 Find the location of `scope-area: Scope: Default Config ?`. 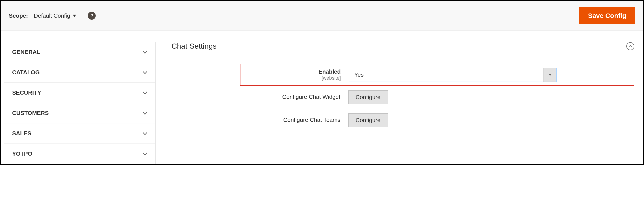

scope-area: Scope: Default Config ? is located at coordinates (52, 16).